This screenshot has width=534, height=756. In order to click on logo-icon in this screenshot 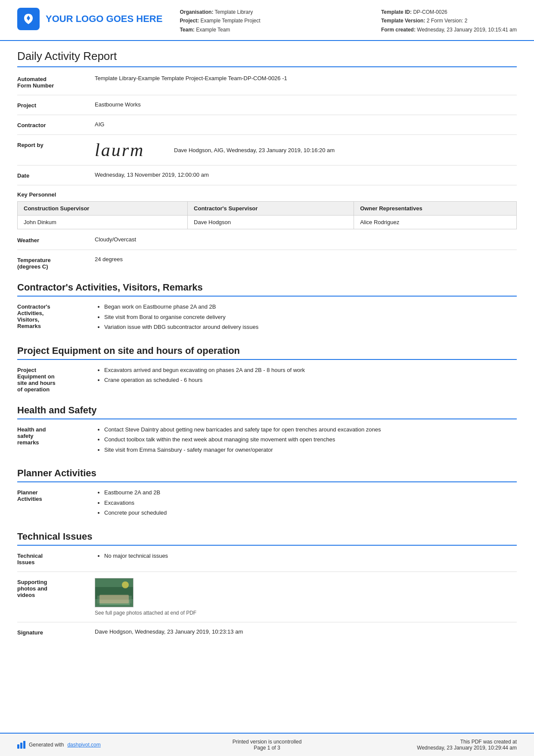, I will do `click(28, 19)`.